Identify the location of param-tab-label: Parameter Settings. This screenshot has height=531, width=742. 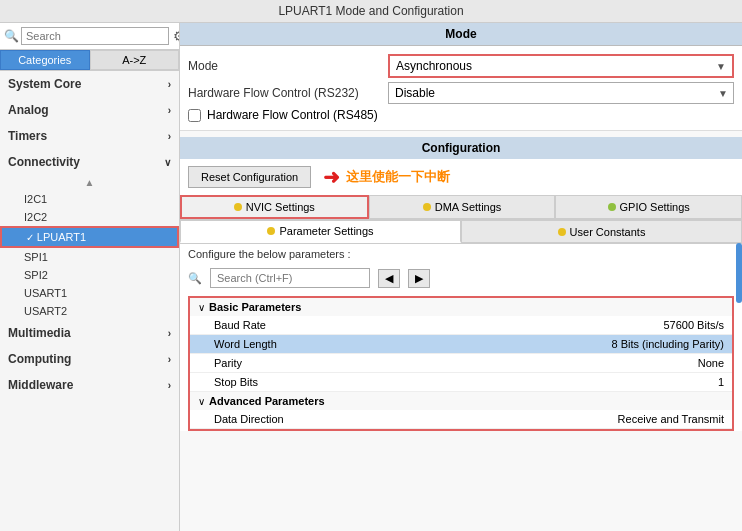
(326, 231).